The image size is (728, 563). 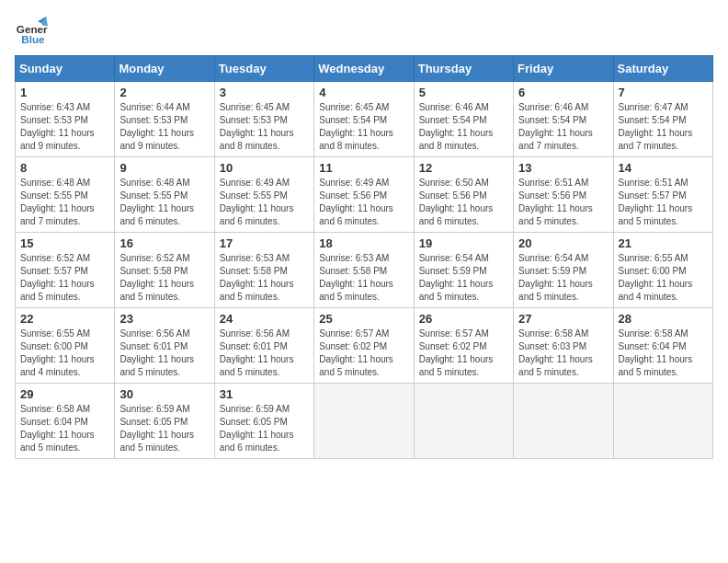 What do you see at coordinates (31, 31) in the screenshot?
I see `logo-icon: General Blue` at bounding box center [31, 31].